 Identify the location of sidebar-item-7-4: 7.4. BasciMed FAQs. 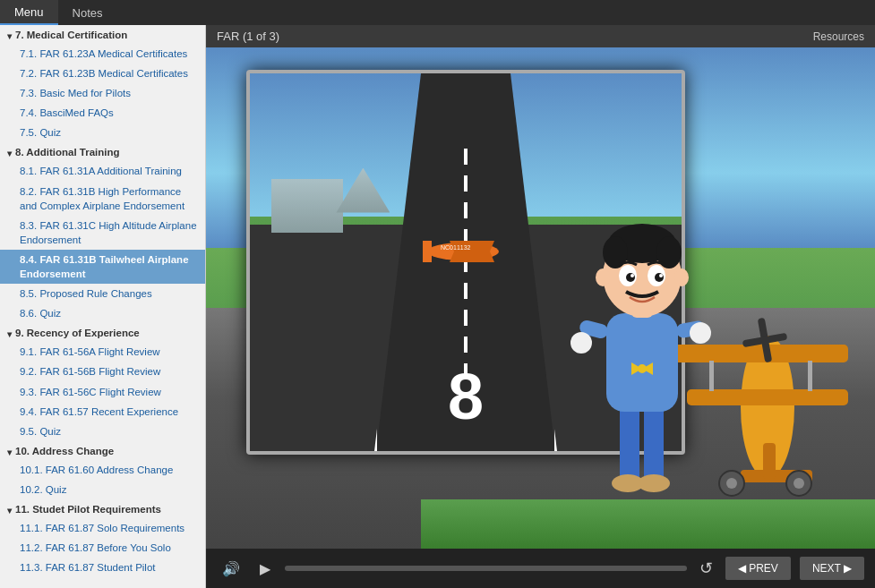
(102, 113).